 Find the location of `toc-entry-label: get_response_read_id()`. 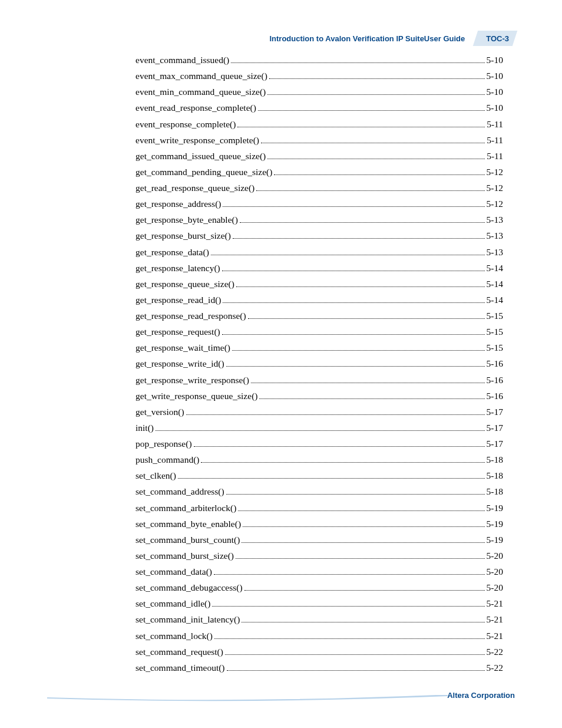

toc-entry-label: get_response_read_id() is located at coordinates (178, 299).